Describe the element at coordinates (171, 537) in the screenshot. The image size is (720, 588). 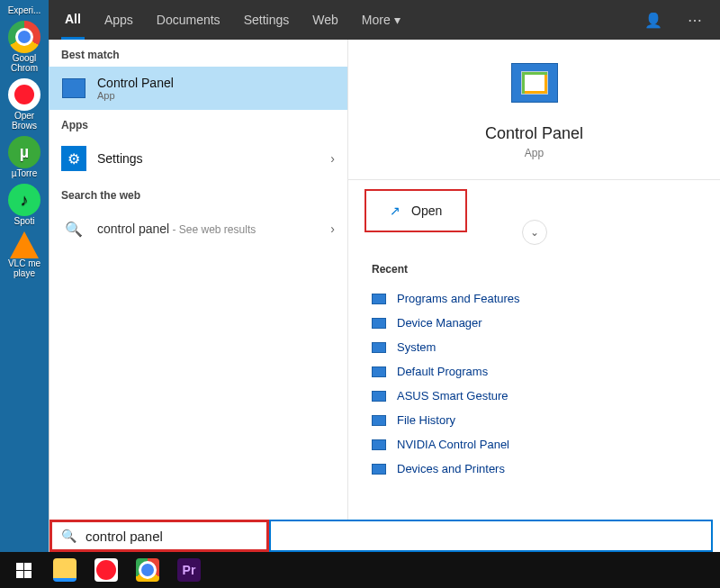
I see `search-input` at that location.